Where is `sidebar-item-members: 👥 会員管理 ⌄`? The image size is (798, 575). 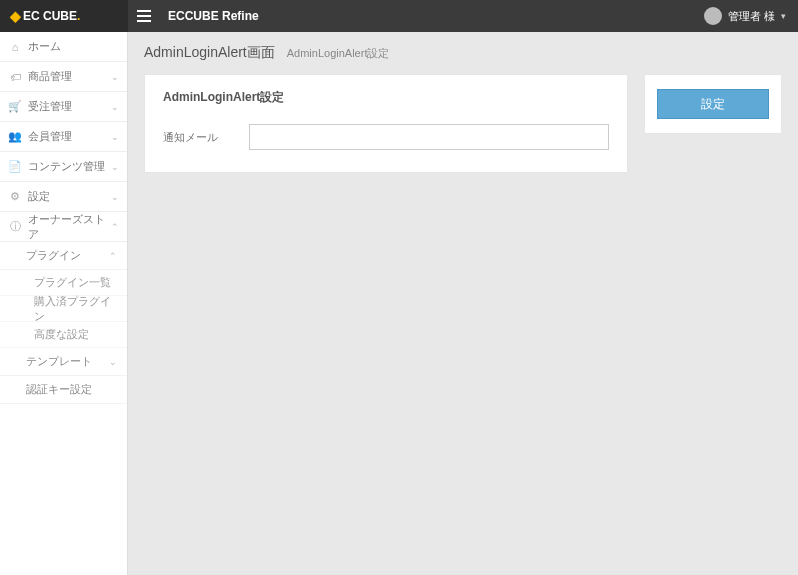
sidebar-item-members: 👥 会員管理 ⌄ is located at coordinates (64, 137).